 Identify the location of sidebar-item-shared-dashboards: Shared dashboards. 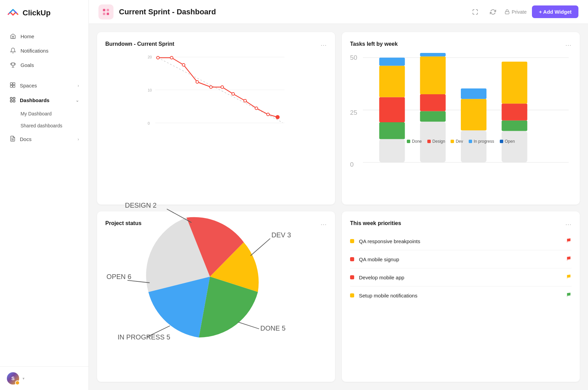
(44, 126).